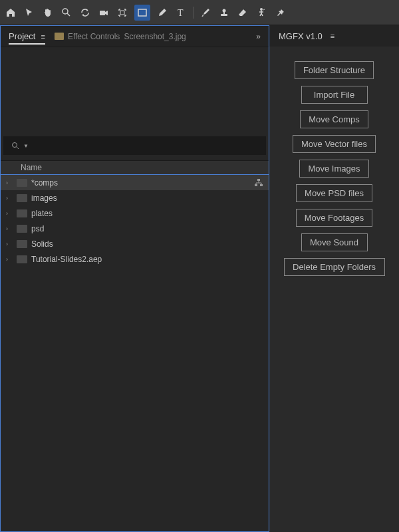 The height and width of the screenshot is (532, 399). Describe the element at coordinates (31, 168) in the screenshot. I see `column-name-label: Name` at that location.